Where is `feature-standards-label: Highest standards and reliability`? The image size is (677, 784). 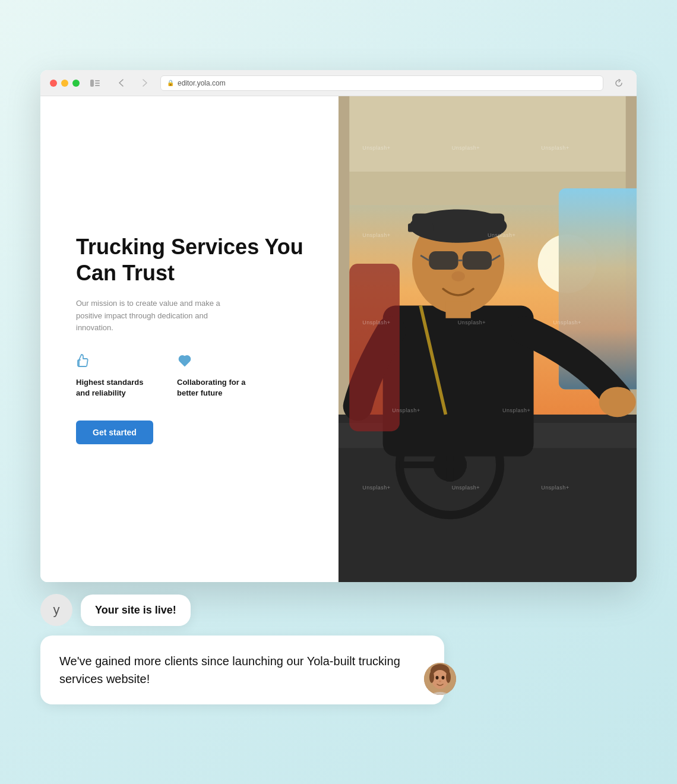
feature-standards-label: Highest standards and reliability is located at coordinates (115, 388).